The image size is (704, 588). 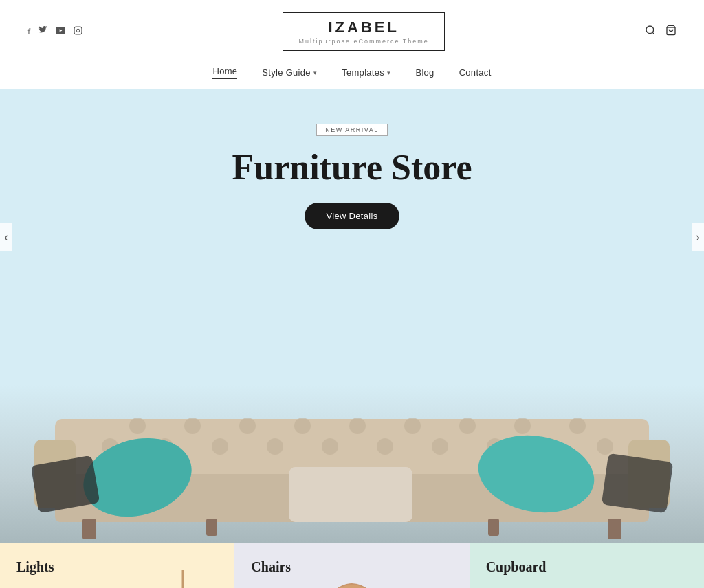 I want to click on nav-contact: Contact, so click(x=476, y=73).